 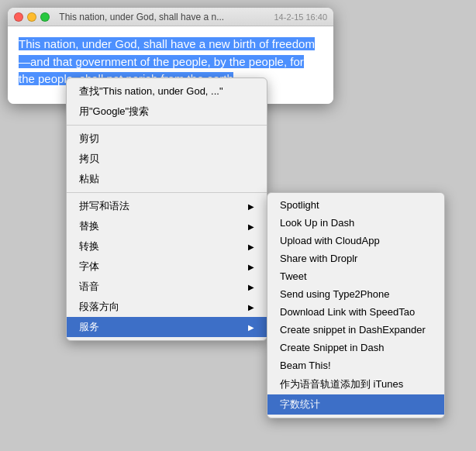 I want to click on menu-item-paste: 粘贴, so click(x=167, y=179).